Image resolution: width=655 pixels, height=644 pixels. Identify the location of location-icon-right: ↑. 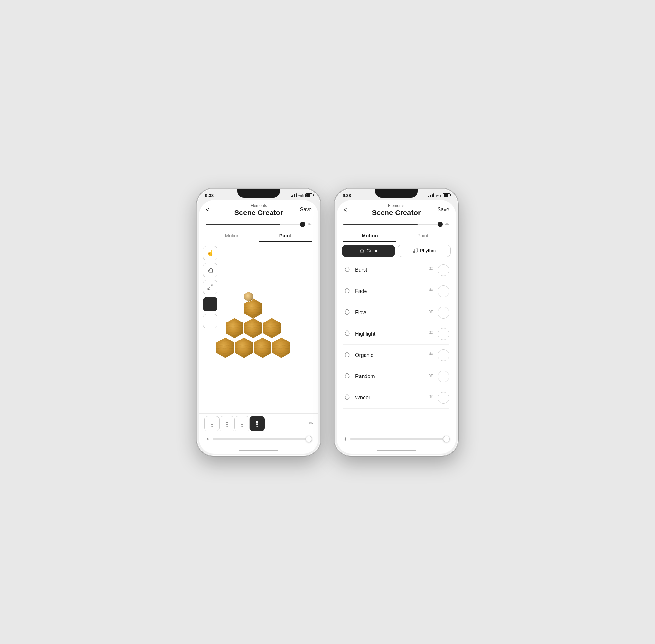
(353, 196).